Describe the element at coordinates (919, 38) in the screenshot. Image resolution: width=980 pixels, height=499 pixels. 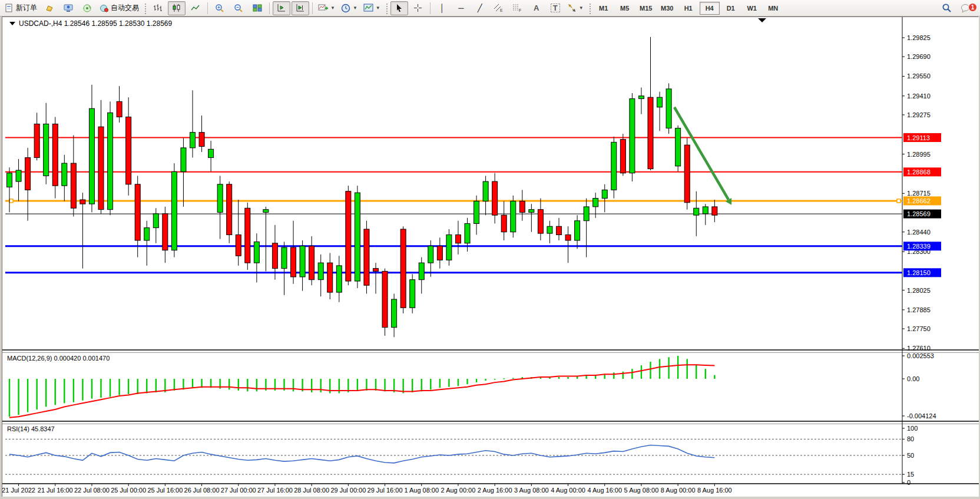
I see `price-tick-label: 1.29825` at that location.